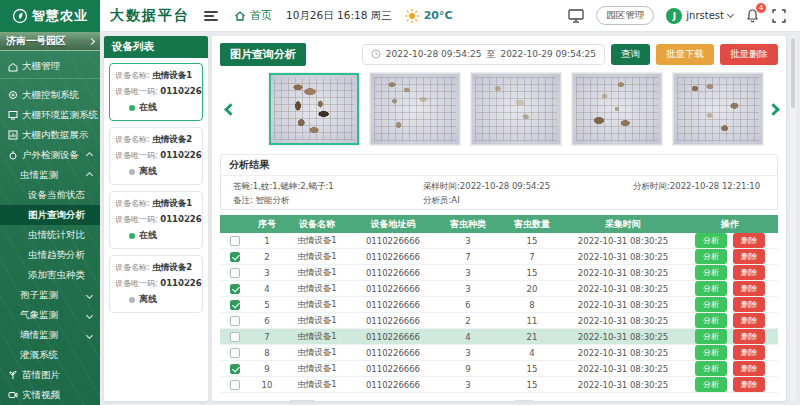  Describe the element at coordinates (253, 16) in the screenshot. I see `home-nav: 首页` at that location.